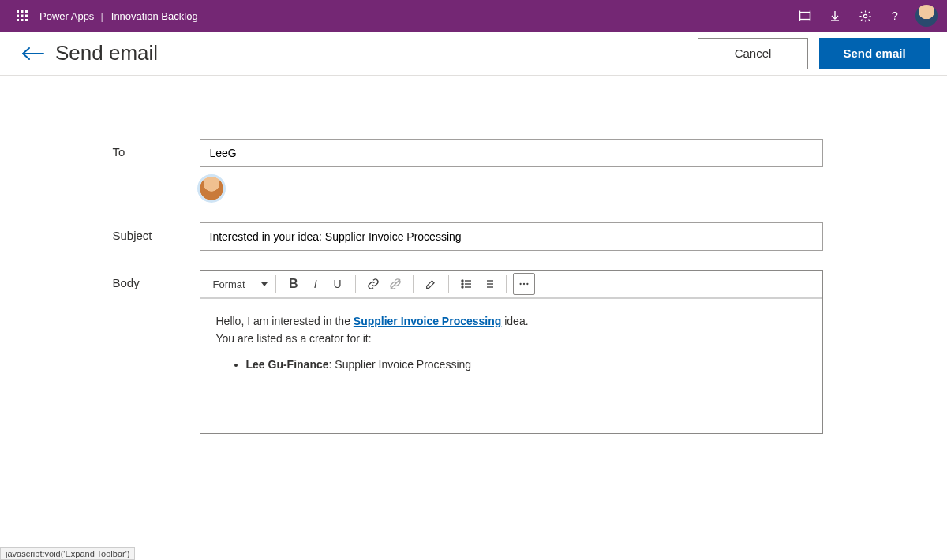 This screenshot has width=947, height=560. I want to click on to-input, so click(511, 153).